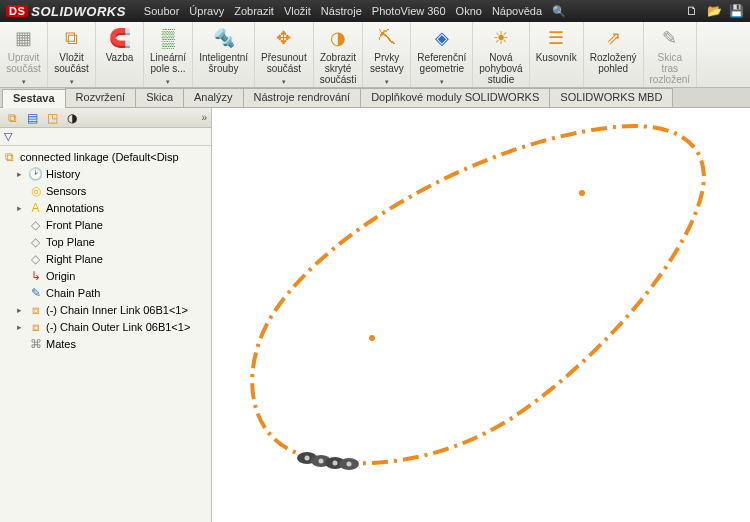 The height and width of the screenshot is (522, 750). I want to click on new-motion-study-button: ☀ Novápohybovástudie, so click(501, 54).